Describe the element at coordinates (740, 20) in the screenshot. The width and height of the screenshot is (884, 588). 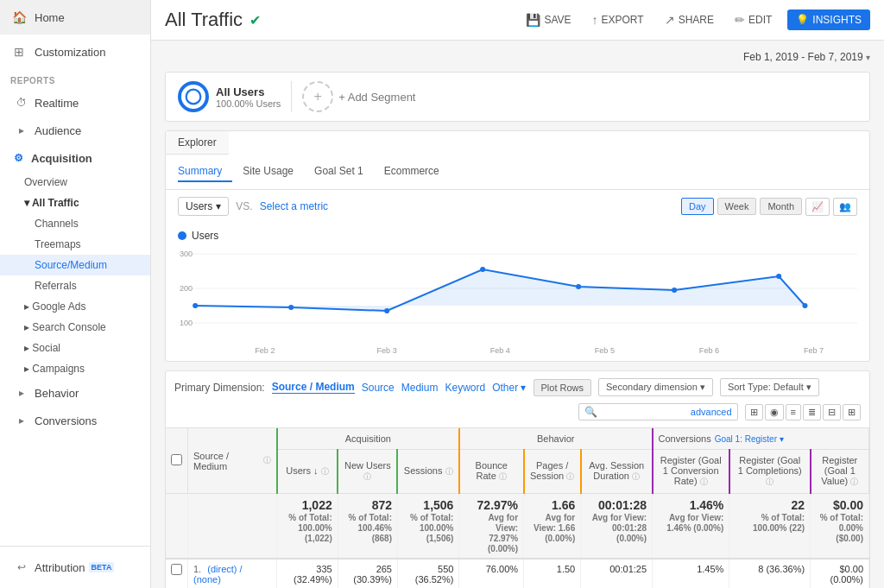
I see `edit-icon: ✏` at that location.